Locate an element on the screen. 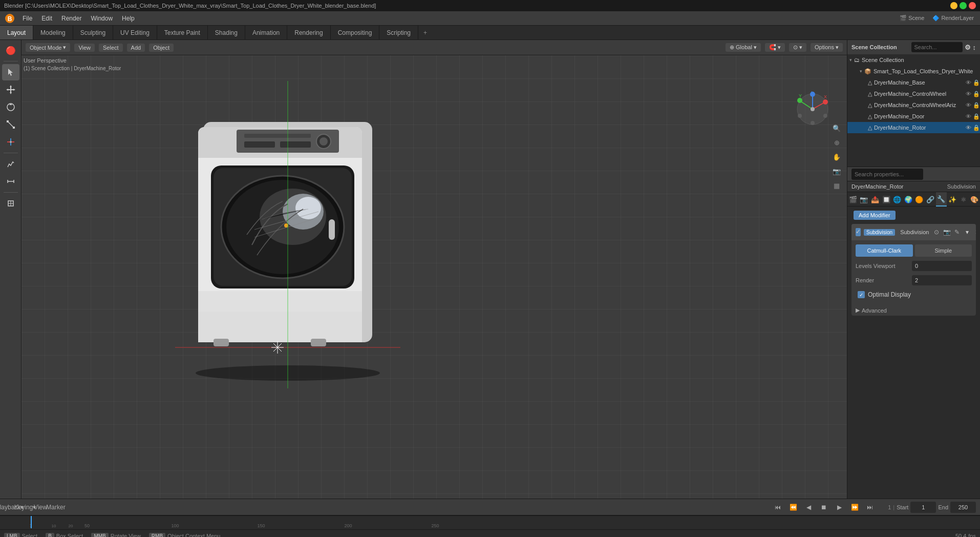 This screenshot has height=537, width=980. outliner-item-base: △ DryerMachine_Base 👁 🔒 is located at coordinates (913, 82).